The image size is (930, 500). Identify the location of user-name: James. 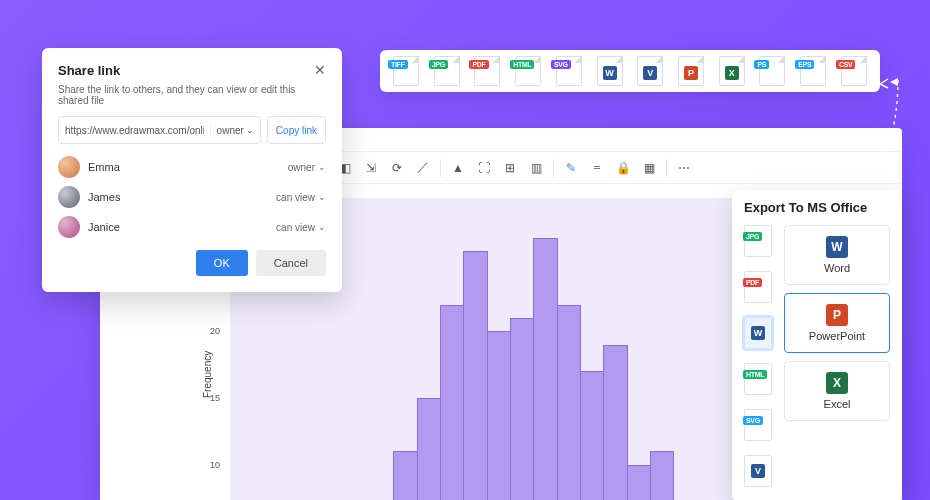
(104, 197).